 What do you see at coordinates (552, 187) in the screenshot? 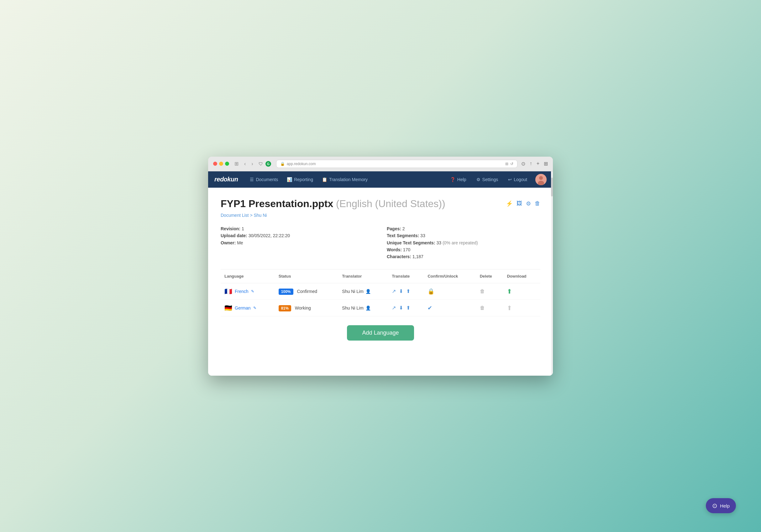
I see `scrollbar-thumb` at bounding box center [552, 187].